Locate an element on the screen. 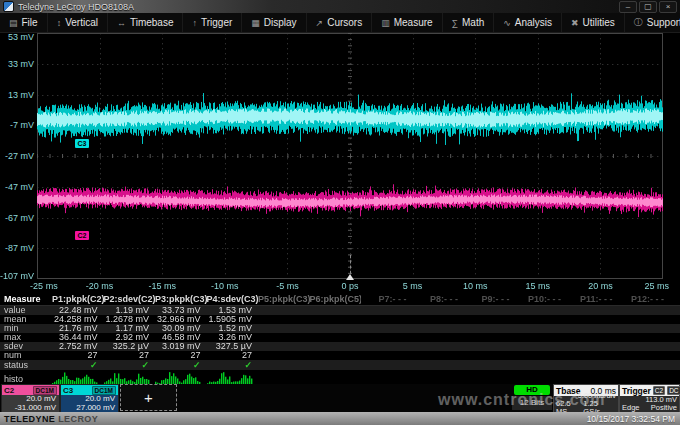 The width and height of the screenshot is (680, 425). measure-column-header-p4: P4:sdev(C3) is located at coordinates (233, 299).